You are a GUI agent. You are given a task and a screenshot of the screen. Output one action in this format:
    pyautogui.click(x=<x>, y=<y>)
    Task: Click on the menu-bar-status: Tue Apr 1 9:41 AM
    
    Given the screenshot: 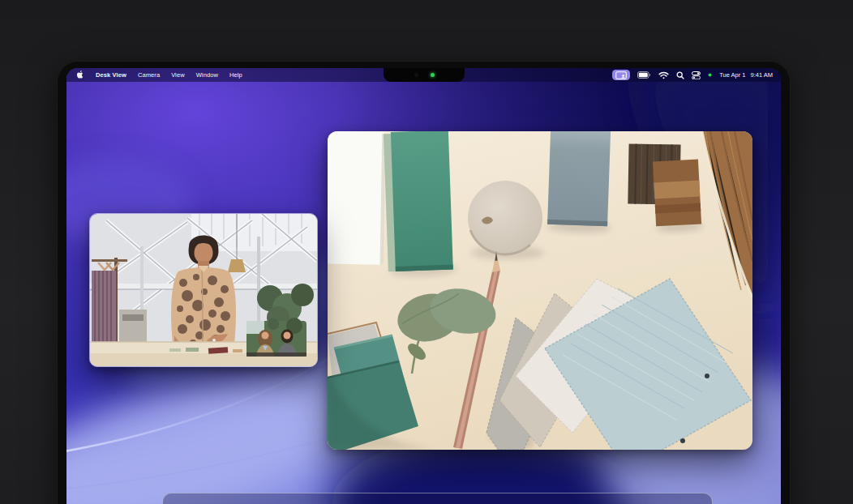 What is the action you would take?
    pyautogui.click(x=697, y=75)
    